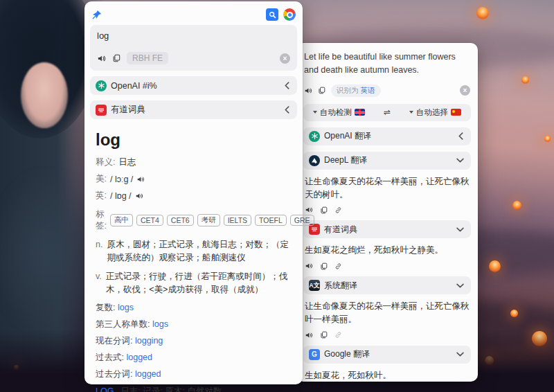  Describe the element at coordinates (148, 58) in the screenshot. I see `query-hint-badge: RBH FE` at that location.